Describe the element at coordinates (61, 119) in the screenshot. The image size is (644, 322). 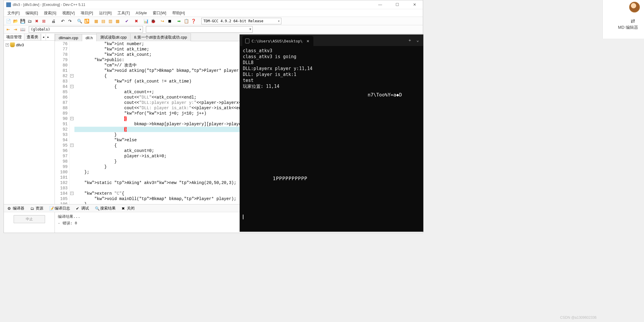
I see `gutter-line: 90` at that location.